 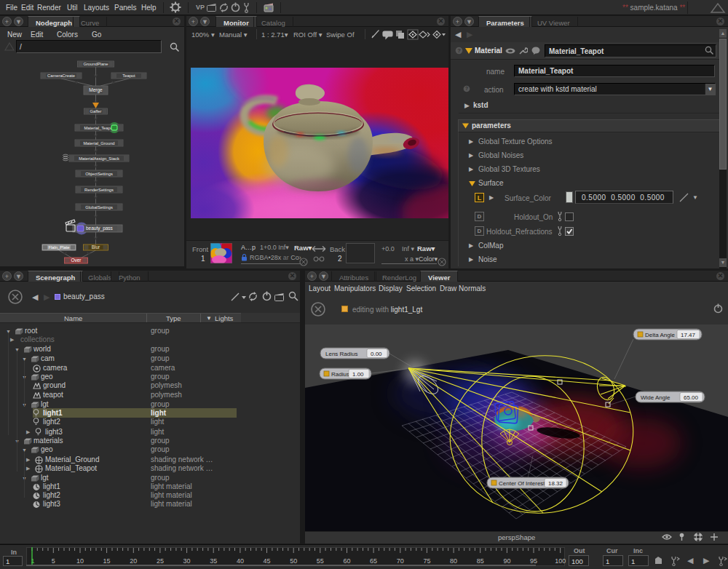 I want to click on svg-text: Blur, so click(x=96, y=247).